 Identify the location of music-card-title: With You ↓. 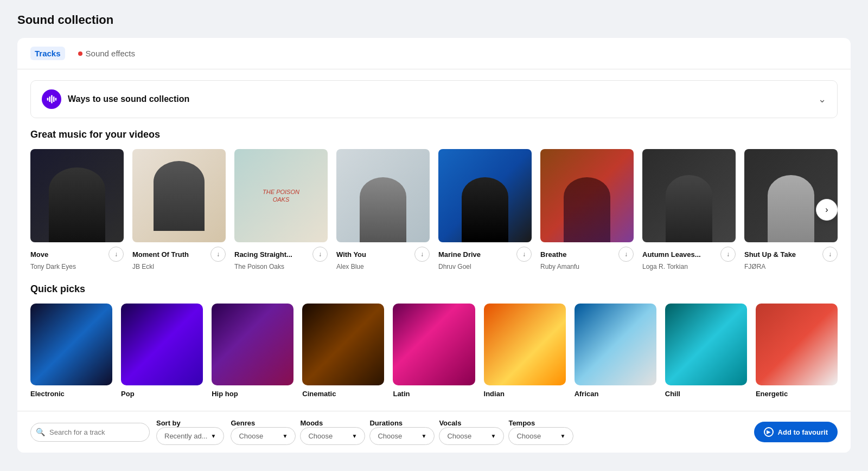
(383, 254).